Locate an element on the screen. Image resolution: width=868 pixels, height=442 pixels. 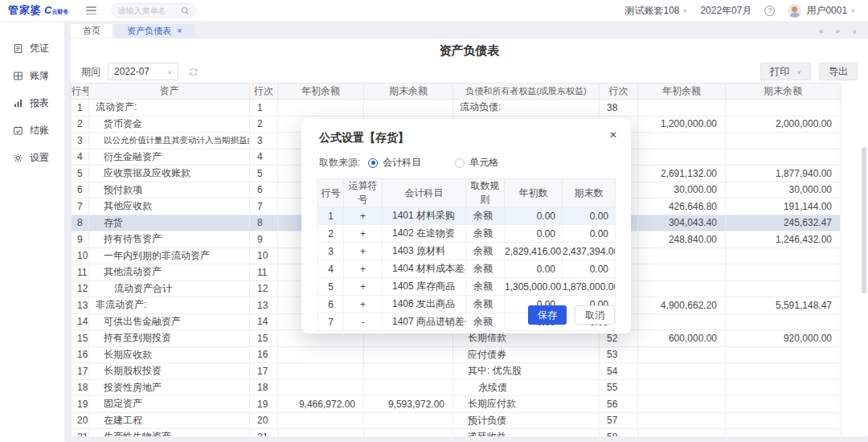
cell-asset-name: 生产性生物资产 is located at coordinates (170, 433).